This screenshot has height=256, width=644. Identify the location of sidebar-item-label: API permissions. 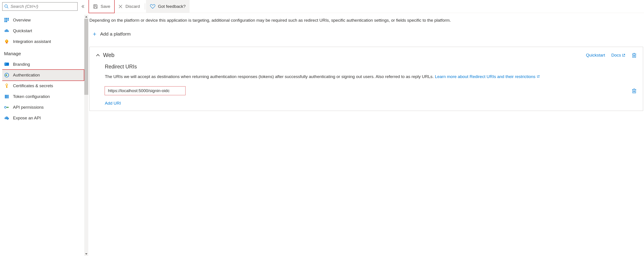
(28, 107).